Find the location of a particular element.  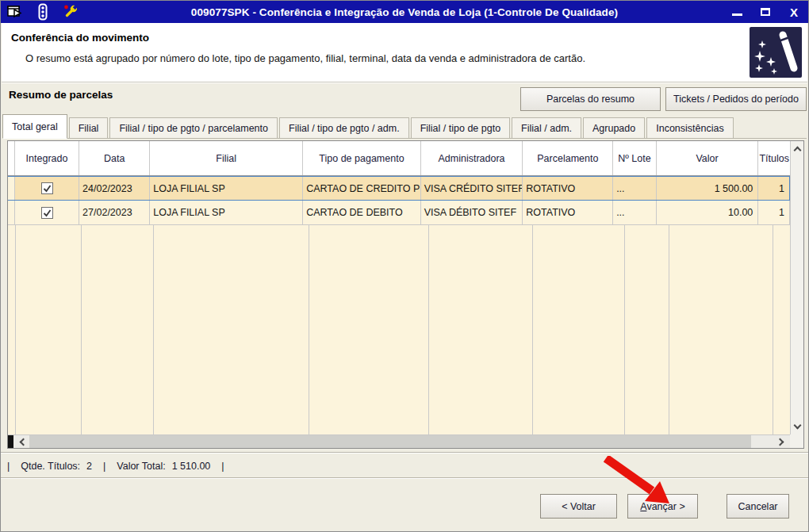

column-header-filial: Filial is located at coordinates (227, 159).